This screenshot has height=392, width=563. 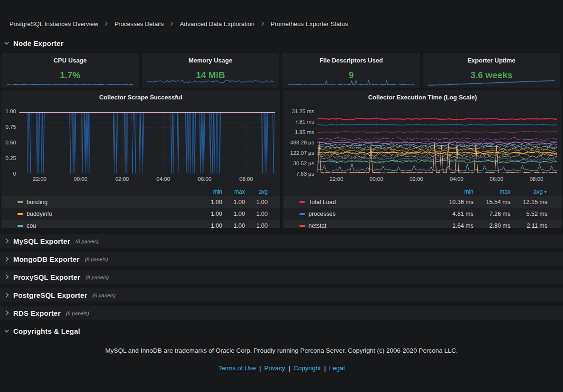 I want to click on legend: minmaxavgbonding1.001.001.00buddyinfo1.0…, so click(x=141, y=207).